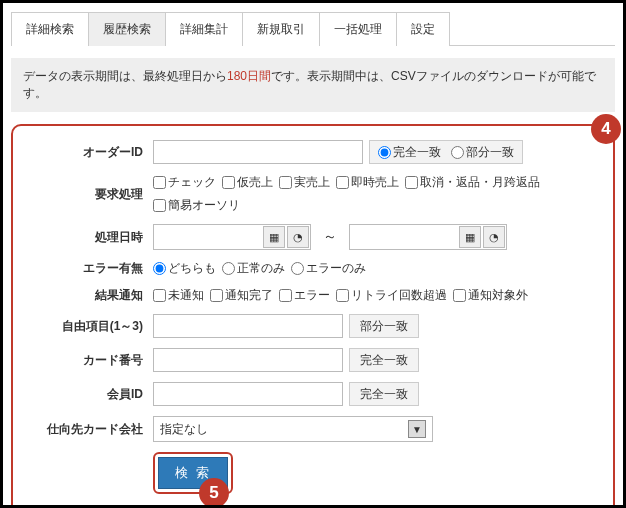  Describe the element at coordinates (178, 296) in the screenshot. I see `cb-notify-none: 未通知` at that location.